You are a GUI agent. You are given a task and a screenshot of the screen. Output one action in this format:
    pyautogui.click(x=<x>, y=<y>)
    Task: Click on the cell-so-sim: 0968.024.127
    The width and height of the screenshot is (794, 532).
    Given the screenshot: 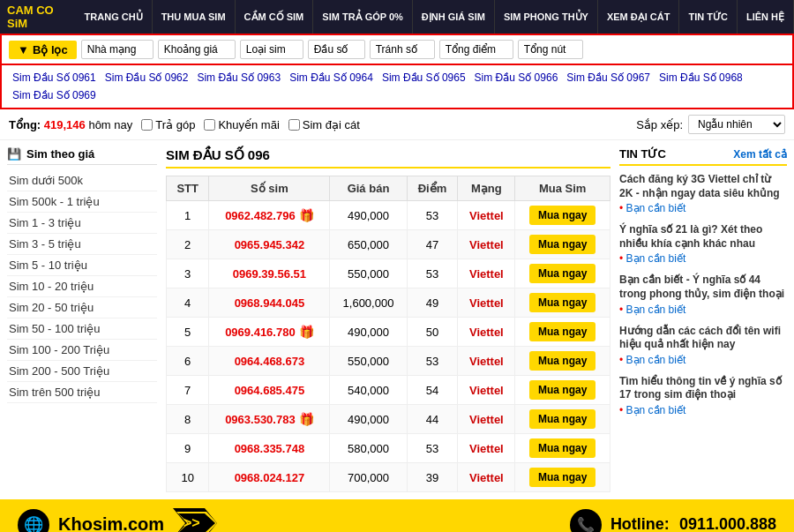 What is the action you would take?
    pyautogui.click(x=270, y=478)
    